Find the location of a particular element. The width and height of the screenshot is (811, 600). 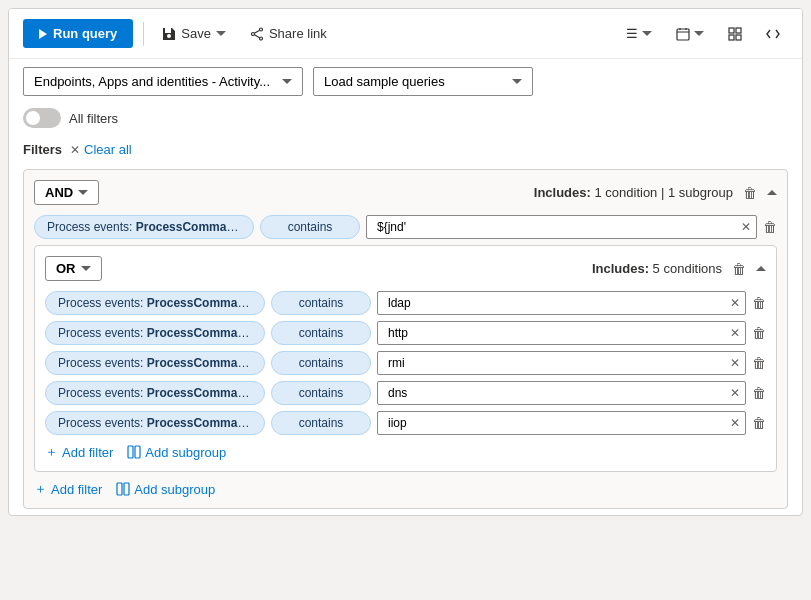

and-operator-button: AND is located at coordinates (66, 192).